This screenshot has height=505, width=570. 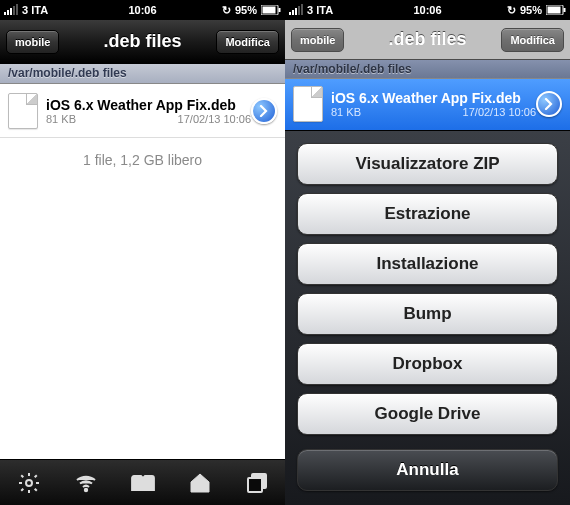 What do you see at coordinates (86, 483) in the screenshot?
I see `wifi-icon` at bounding box center [86, 483].